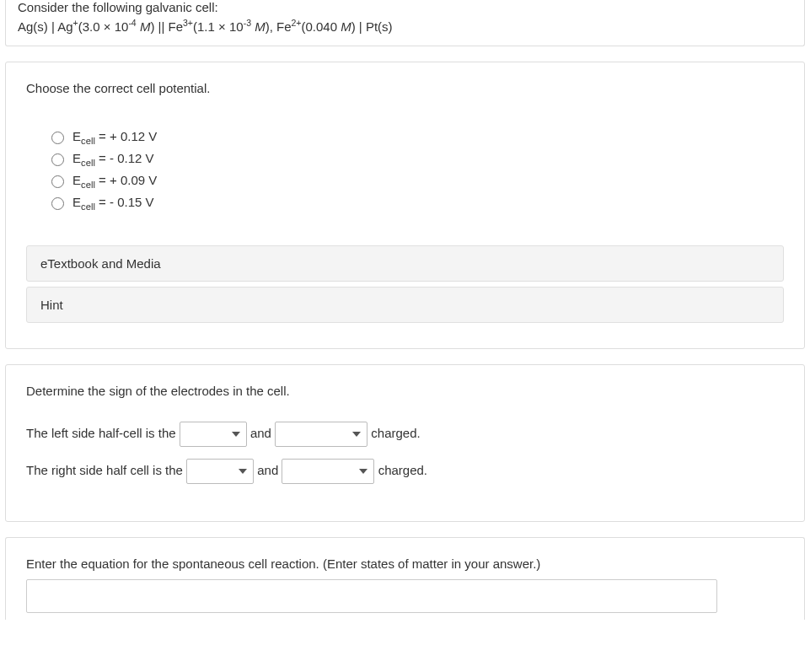  Describe the element at coordinates (418, 159) in the screenshot. I see `q1-option-2: Ecell = - 0.12 V` at that location.